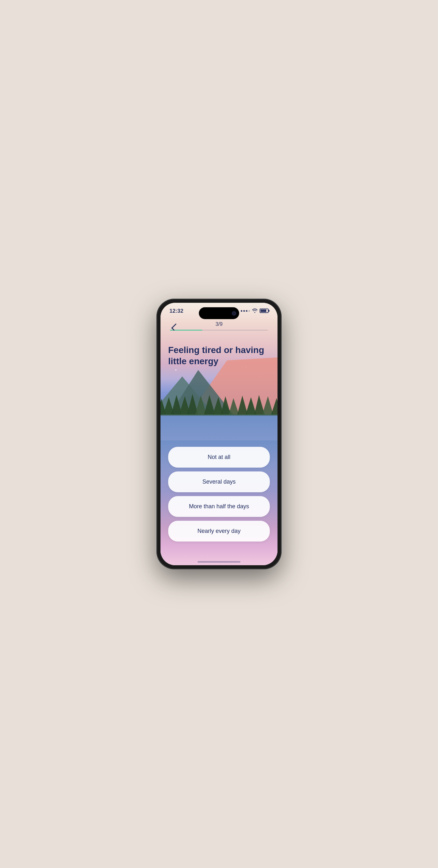 The height and width of the screenshot is (868, 438). I want to click on camera-dot, so click(234, 313).